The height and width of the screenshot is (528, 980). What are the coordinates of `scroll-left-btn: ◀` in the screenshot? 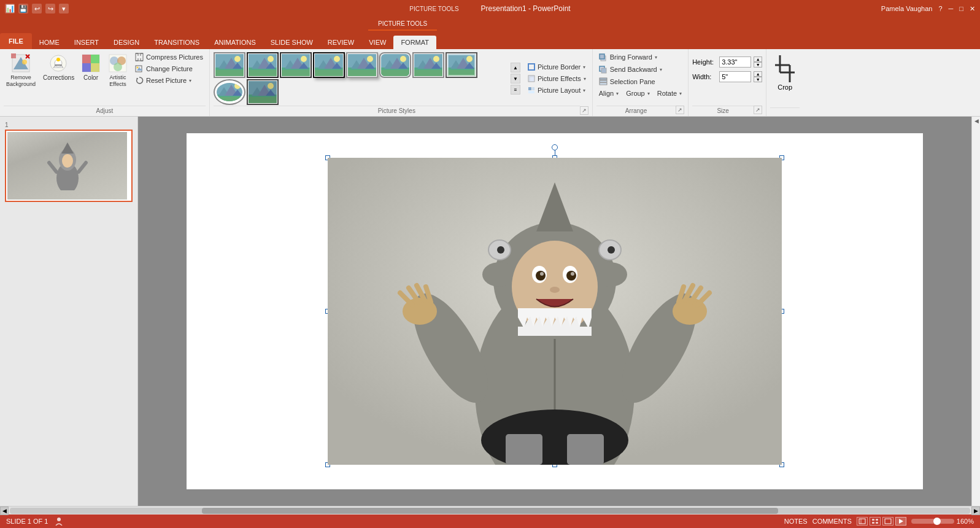 It's located at (4, 511).